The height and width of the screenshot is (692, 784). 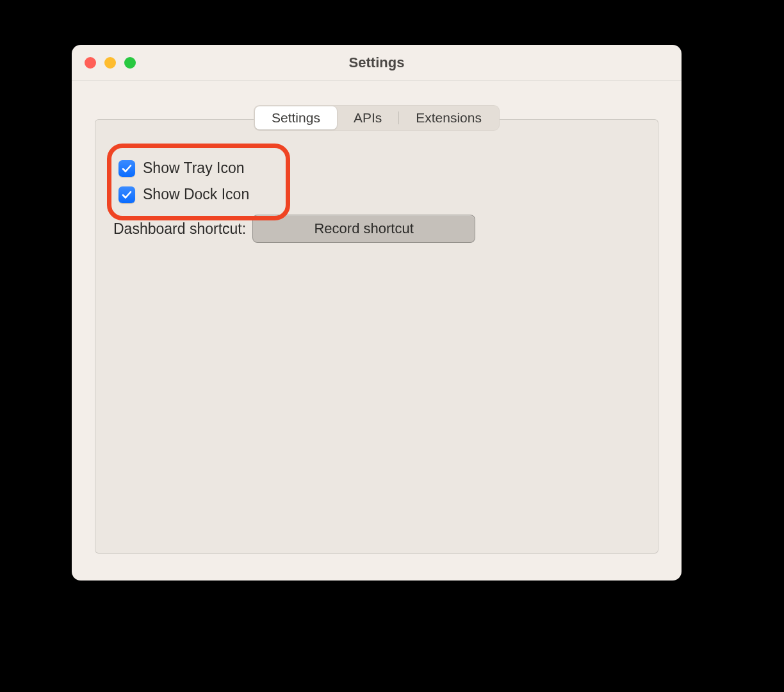 What do you see at coordinates (130, 63) in the screenshot?
I see `maximize-icon` at bounding box center [130, 63].